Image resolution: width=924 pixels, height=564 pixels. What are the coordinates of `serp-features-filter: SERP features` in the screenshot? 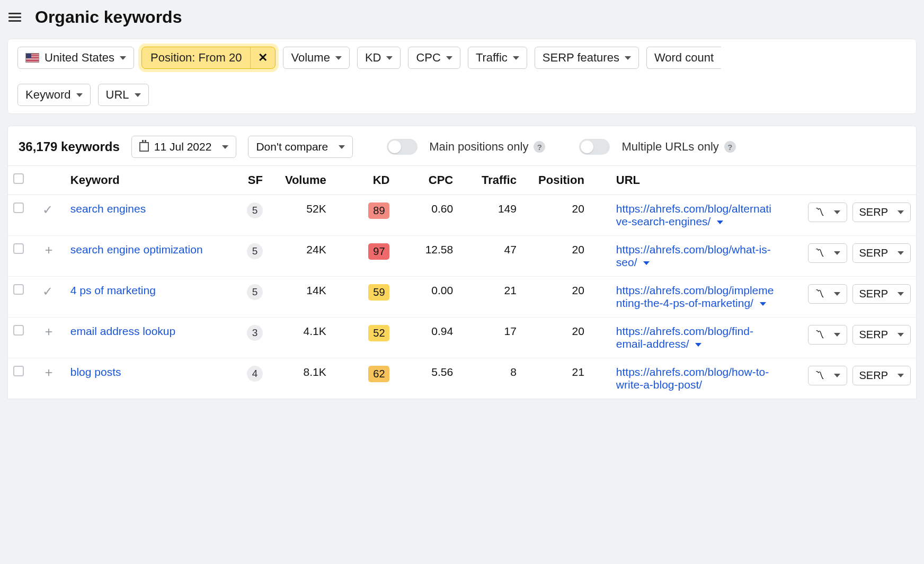 It's located at (587, 58).